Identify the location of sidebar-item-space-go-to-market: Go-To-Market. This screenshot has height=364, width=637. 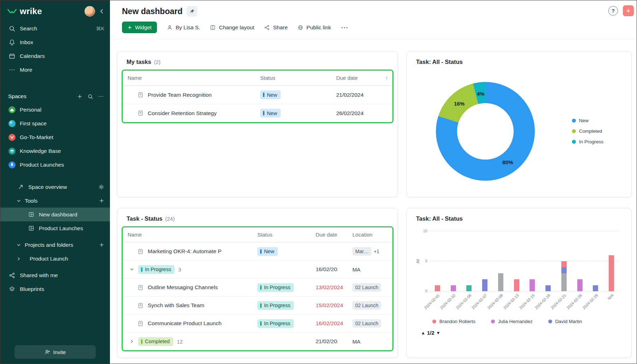
(55, 137).